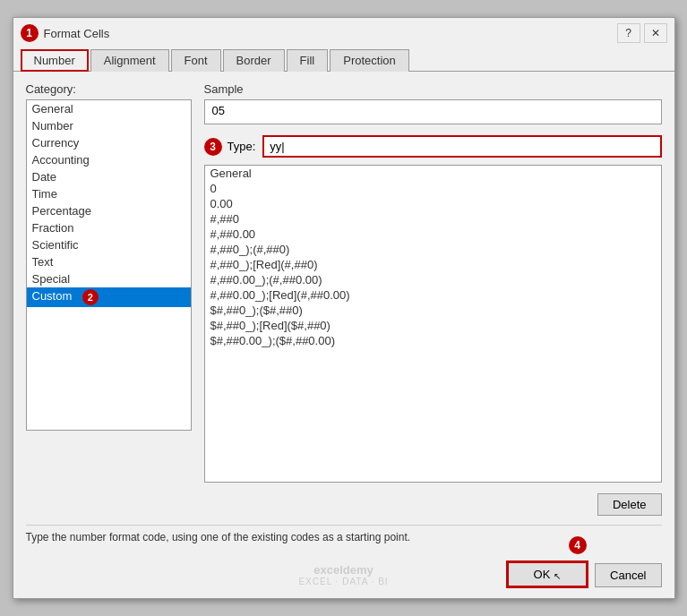 Image resolution: width=687 pixels, height=616 pixels. What do you see at coordinates (196, 61) in the screenshot?
I see `tab-font: Font` at bounding box center [196, 61].